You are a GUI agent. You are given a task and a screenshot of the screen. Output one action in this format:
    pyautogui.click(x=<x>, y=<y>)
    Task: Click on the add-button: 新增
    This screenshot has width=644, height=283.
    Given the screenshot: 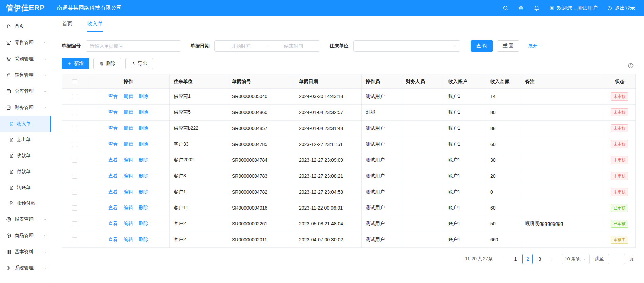 What is the action you would take?
    pyautogui.click(x=76, y=64)
    